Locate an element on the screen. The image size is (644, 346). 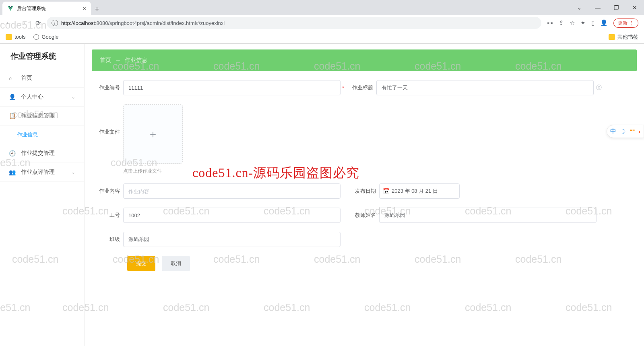
browser-chrome: 后台管理系统 × + ⌄ — ❐ ✕ ← → ⟳ i http://localh… is located at coordinates (322, 22).